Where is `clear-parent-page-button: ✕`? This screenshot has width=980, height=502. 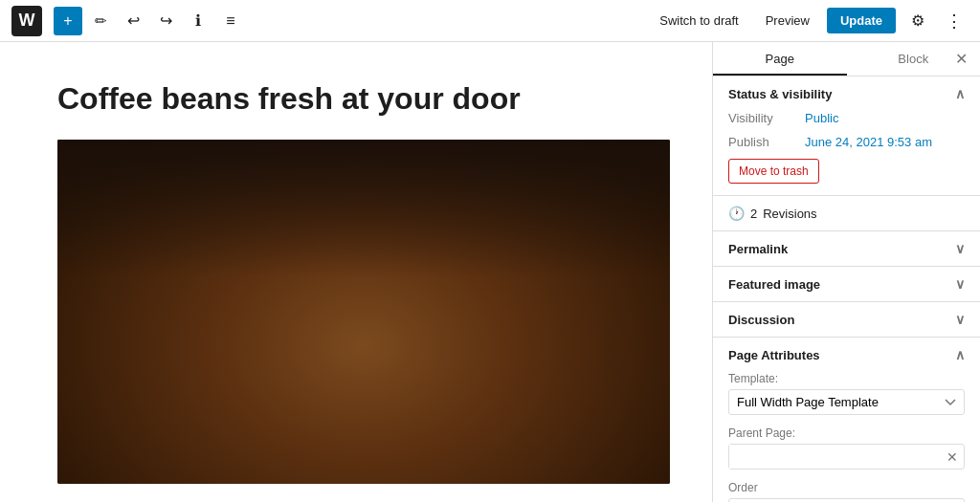 clear-parent-page-button: ✕ is located at coordinates (952, 457).